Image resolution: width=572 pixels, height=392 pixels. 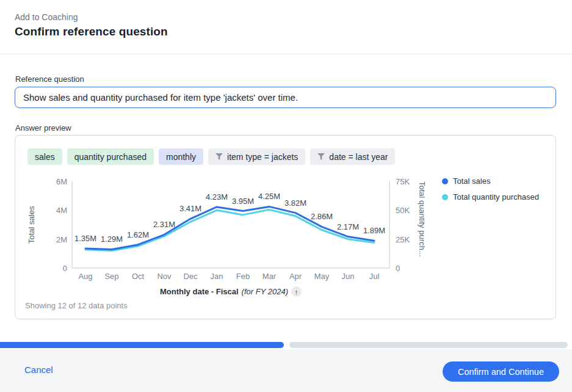 What do you see at coordinates (85, 276) in the screenshot?
I see `x-axis-tick: Aug` at bounding box center [85, 276].